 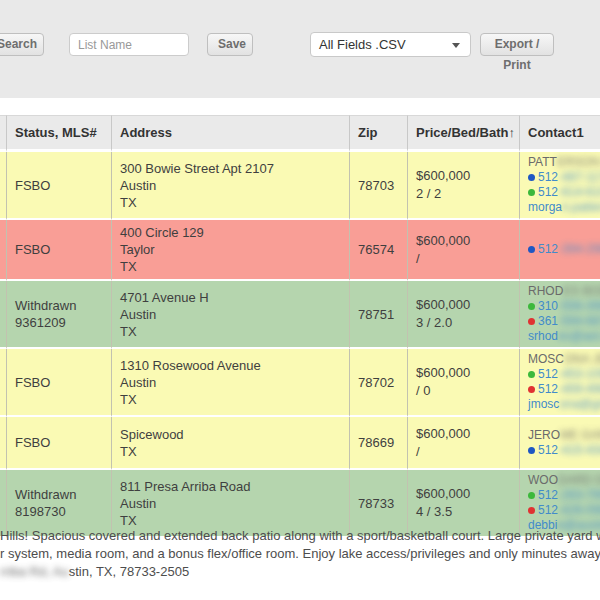 What do you see at coordinates (230, 452) in the screenshot?
I see `address-city: TX` at bounding box center [230, 452].